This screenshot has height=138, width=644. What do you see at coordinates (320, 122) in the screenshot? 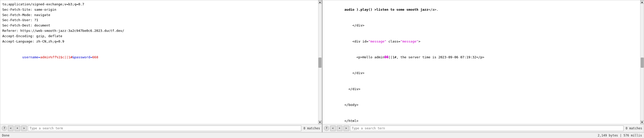
I see `left-scroll-down: ▼` at bounding box center [320, 122].